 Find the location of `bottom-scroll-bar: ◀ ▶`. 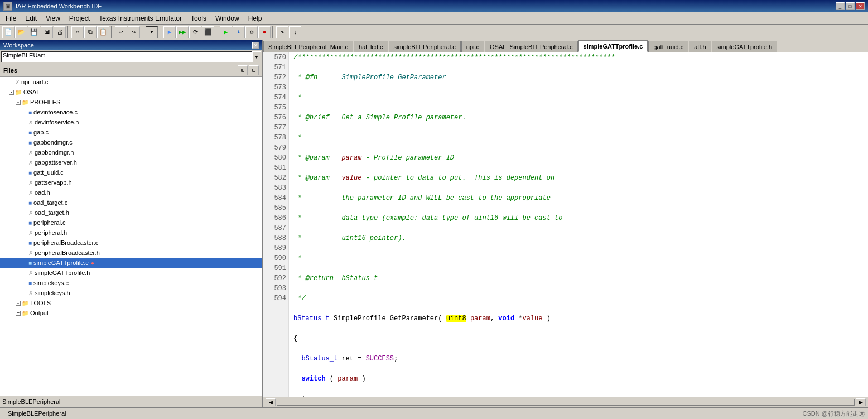

bottom-scroll-bar: ◀ ▶ is located at coordinates (566, 402).